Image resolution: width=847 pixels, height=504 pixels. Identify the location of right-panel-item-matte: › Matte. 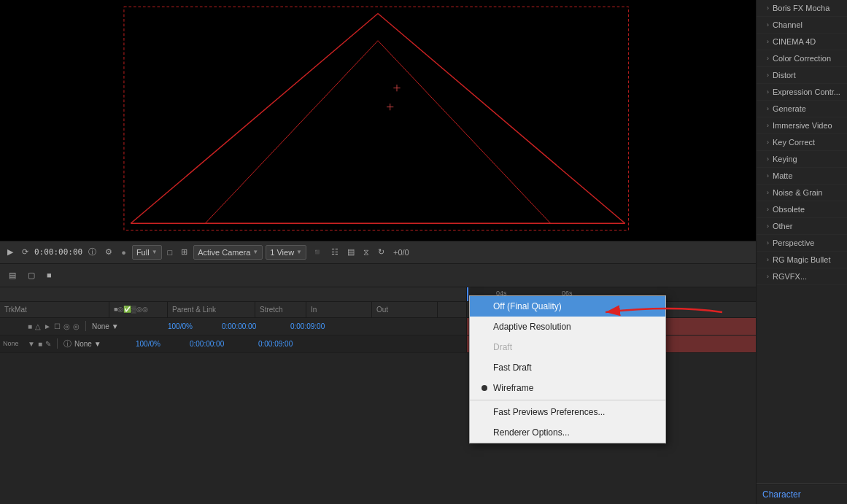
(802, 177).